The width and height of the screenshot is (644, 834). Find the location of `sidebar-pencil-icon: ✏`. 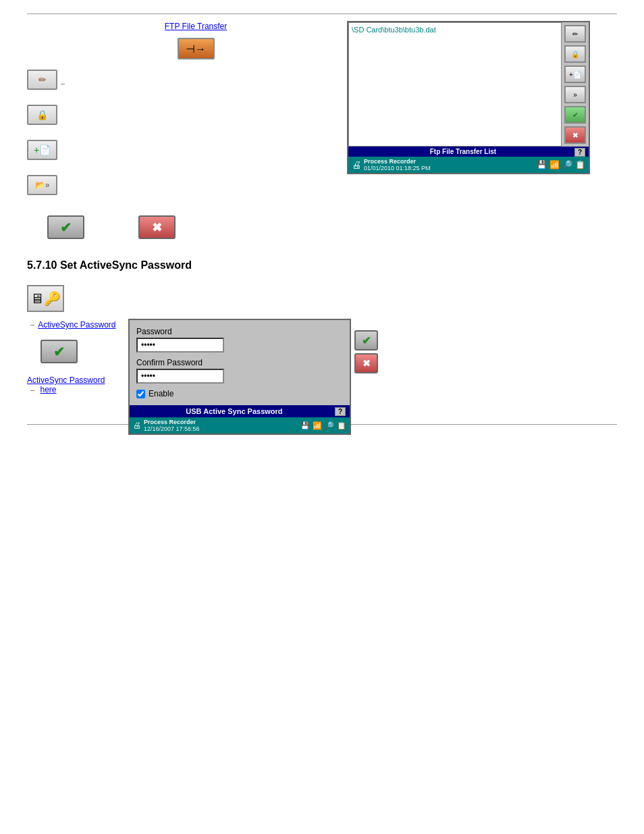

sidebar-pencil-icon: ✏ is located at coordinates (575, 34).